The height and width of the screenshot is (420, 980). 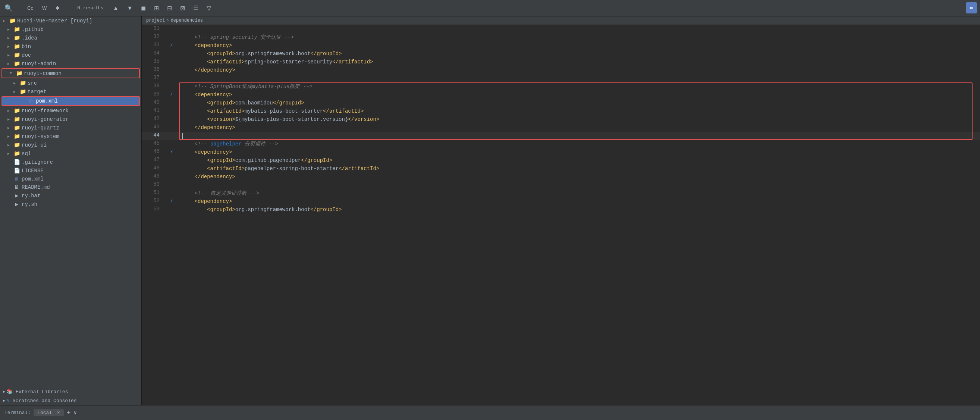 What do you see at coordinates (172, 95) in the screenshot?
I see `gutter: ⚡` at bounding box center [172, 95].